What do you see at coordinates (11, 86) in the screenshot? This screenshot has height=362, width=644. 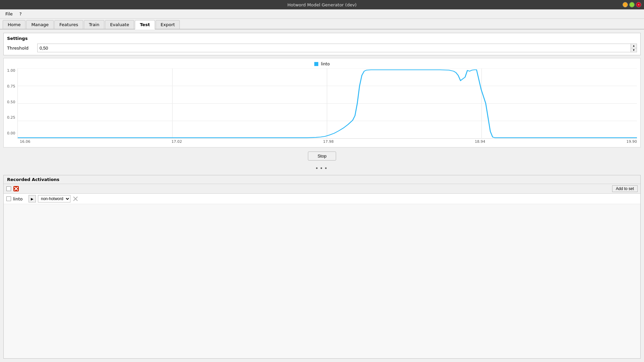 I see `y-label-75: 0.75` at bounding box center [11, 86].